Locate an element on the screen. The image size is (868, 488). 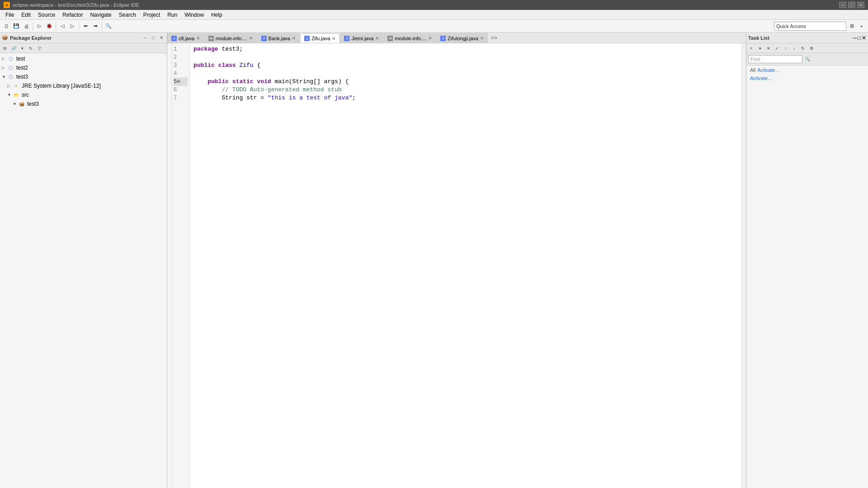
editor-tabs: J cft.java ✕ m module-info.... ✕ J Bank.… is located at coordinates (457, 38).